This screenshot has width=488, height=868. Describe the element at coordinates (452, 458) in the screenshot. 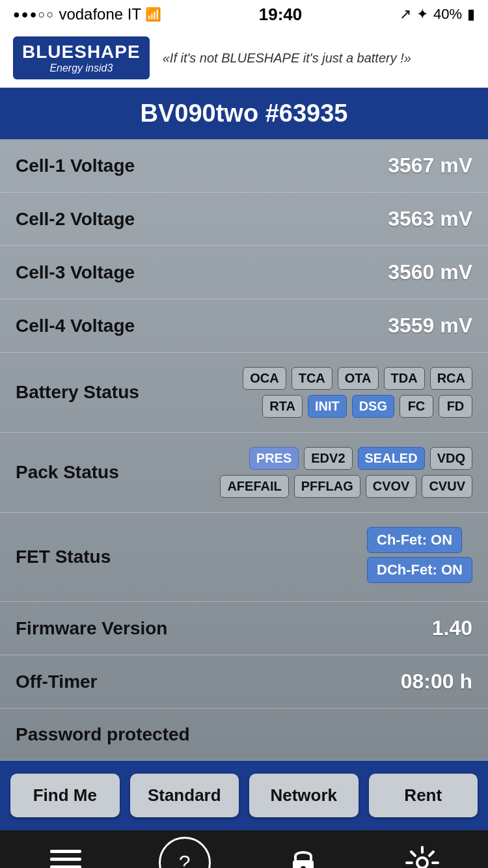

I see `badge-vdq: VDQ` at that location.